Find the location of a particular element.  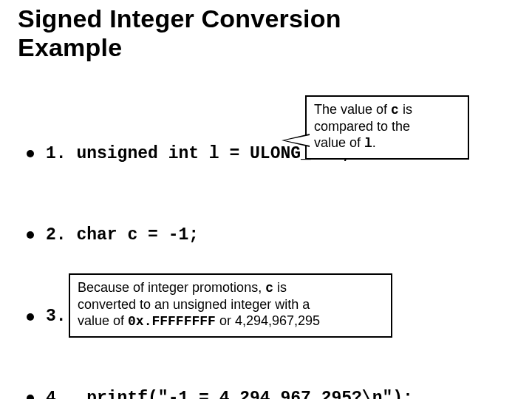

code-line-4: 4. printf("-1 = 4,294,967,295?\n"); is located at coordinates (220, 392).